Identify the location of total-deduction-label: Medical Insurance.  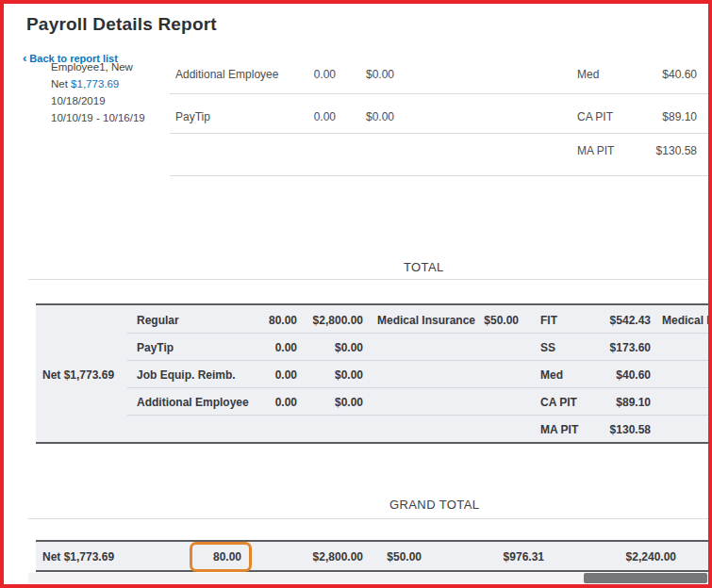
(426, 320).